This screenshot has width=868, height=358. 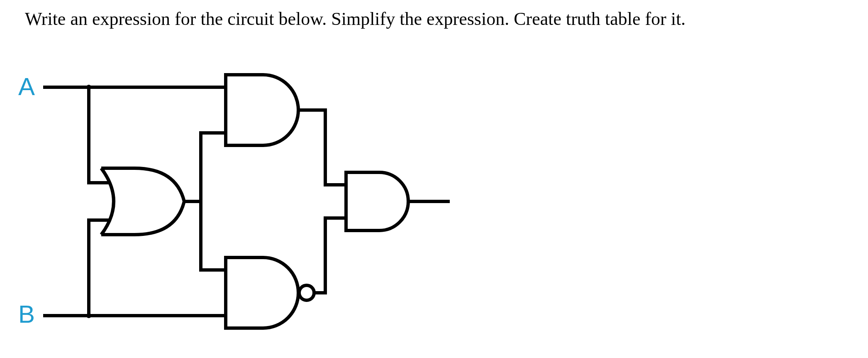 I want to click on question-text: Write an expression for the circuit belo…, so click(x=355, y=19).